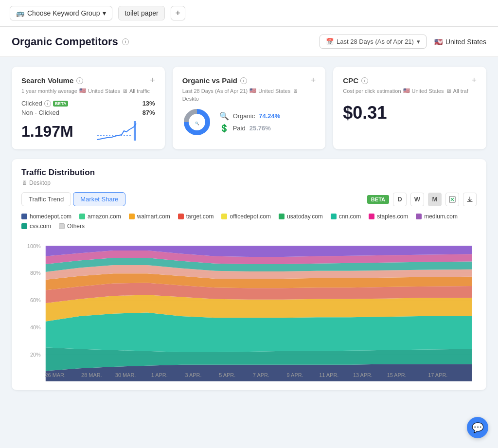  What do you see at coordinates (55, 375) in the screenshot?
I see `svg-text: 26 MAR.` at bounding box center [55, 375].